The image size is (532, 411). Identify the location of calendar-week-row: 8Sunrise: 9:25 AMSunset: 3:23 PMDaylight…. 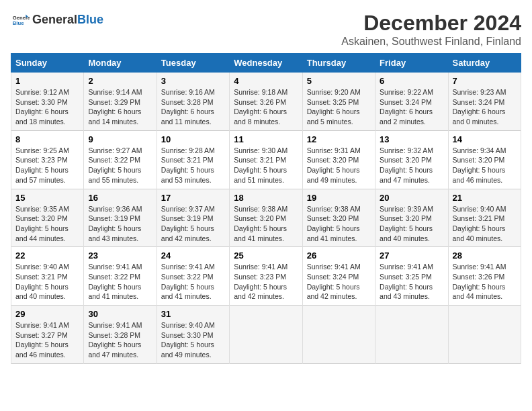
(266, 160).